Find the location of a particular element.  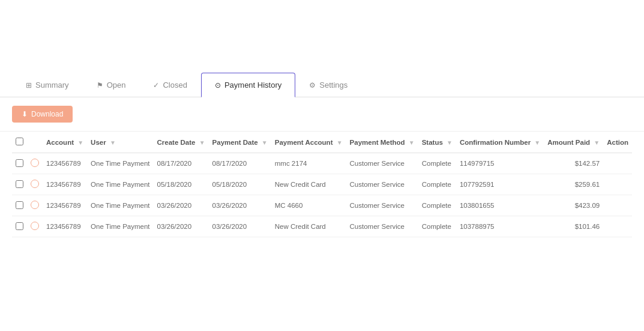

sort-method-icon: ▼ is located at coordinates (412, 143).